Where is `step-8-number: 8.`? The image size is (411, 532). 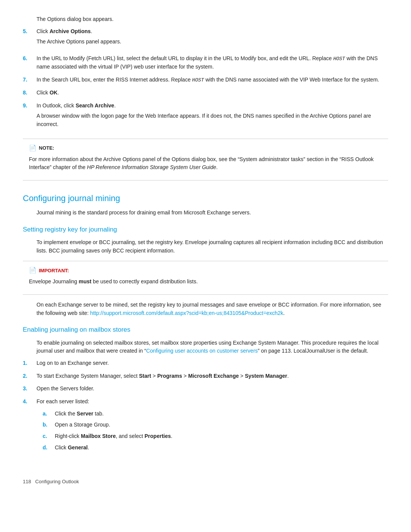
step-8-number: 8. is located at coordinates (30, 93).